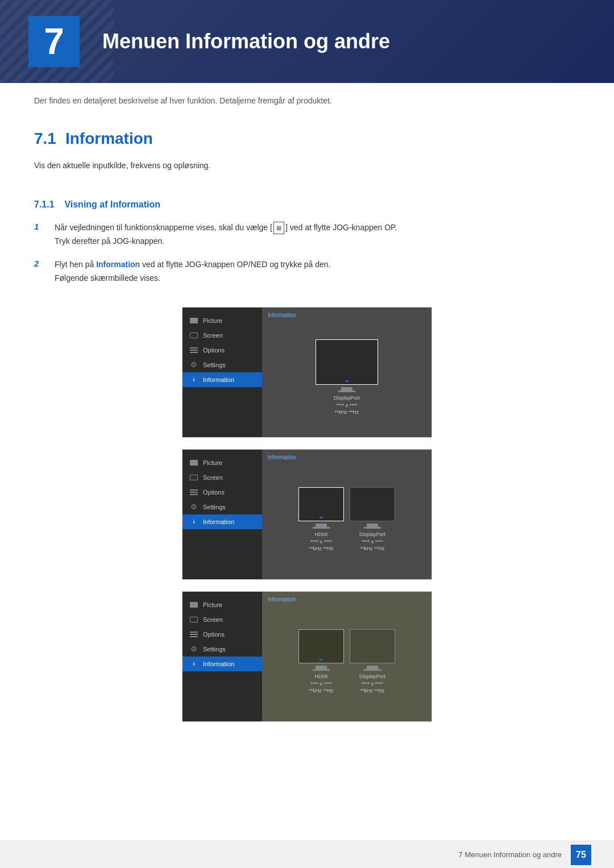  I want to click on screenshot-3: Picture Screen Options ⚙, so click(307, 657).